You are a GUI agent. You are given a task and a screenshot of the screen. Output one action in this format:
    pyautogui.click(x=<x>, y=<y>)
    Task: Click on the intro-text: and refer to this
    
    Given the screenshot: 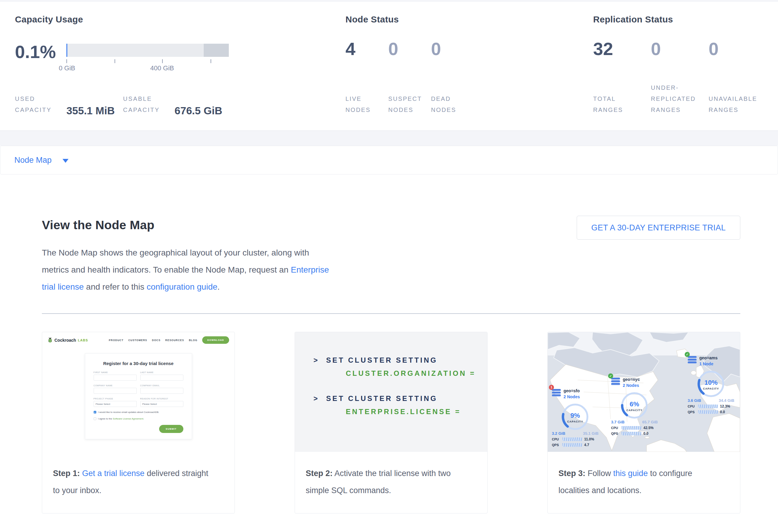 What is the action you would take?
    pyautogui.click(x=115, y=287)
    